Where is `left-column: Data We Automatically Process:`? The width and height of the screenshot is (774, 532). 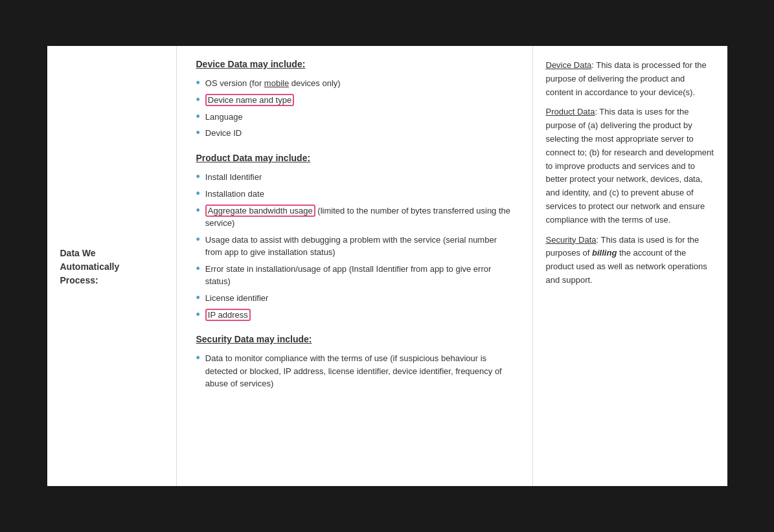
left-column: Data We Automatically Process: is located at coordinates (112, 266).